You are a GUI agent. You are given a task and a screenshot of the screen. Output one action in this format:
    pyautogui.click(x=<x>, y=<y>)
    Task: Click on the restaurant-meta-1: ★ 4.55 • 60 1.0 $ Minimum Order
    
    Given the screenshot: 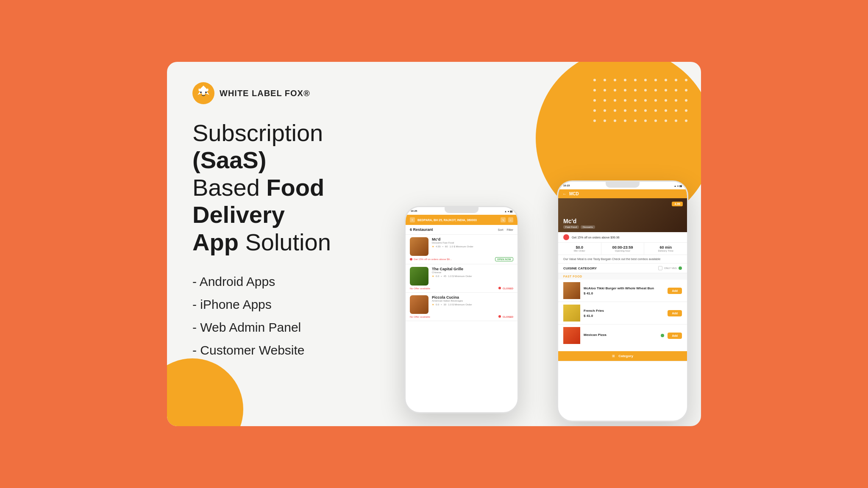 What is the action you would take?
    pyautogui.click(x=473, y=247)
    